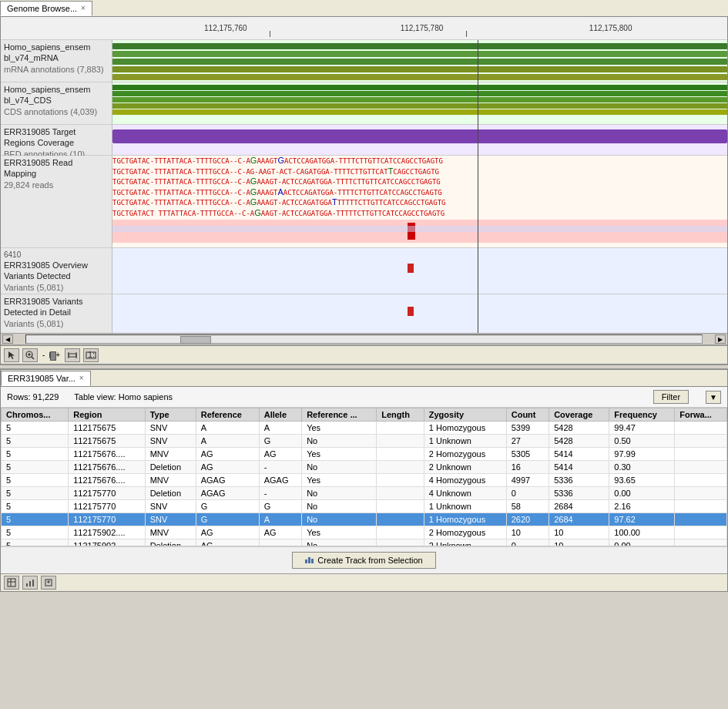  What do you see at coordinates (364, 428) in the screenshot?
I see `table-row: 5112175675SNVAAYes1 Homozygous5399542899…` at bounding box center [364, 428].